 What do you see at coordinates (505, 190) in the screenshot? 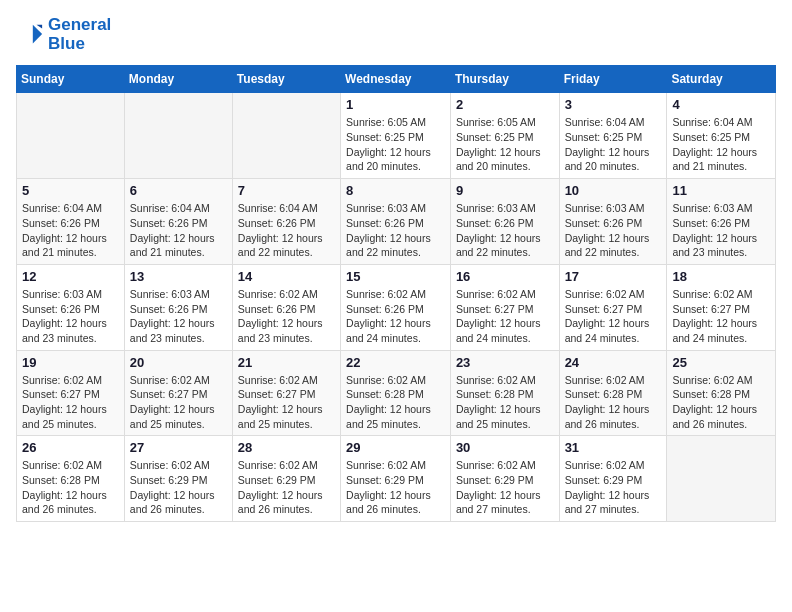
I see `day-number: 9` at bounding box center [505, 190].